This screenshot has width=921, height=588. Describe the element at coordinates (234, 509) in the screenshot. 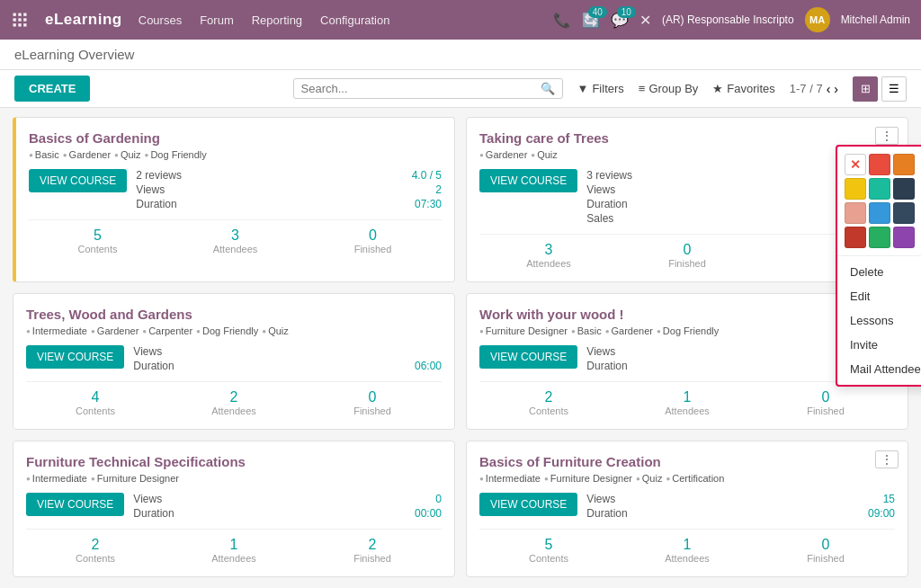

I see `course-card-4: Furniture Technical Specifications Inter…` at that location.